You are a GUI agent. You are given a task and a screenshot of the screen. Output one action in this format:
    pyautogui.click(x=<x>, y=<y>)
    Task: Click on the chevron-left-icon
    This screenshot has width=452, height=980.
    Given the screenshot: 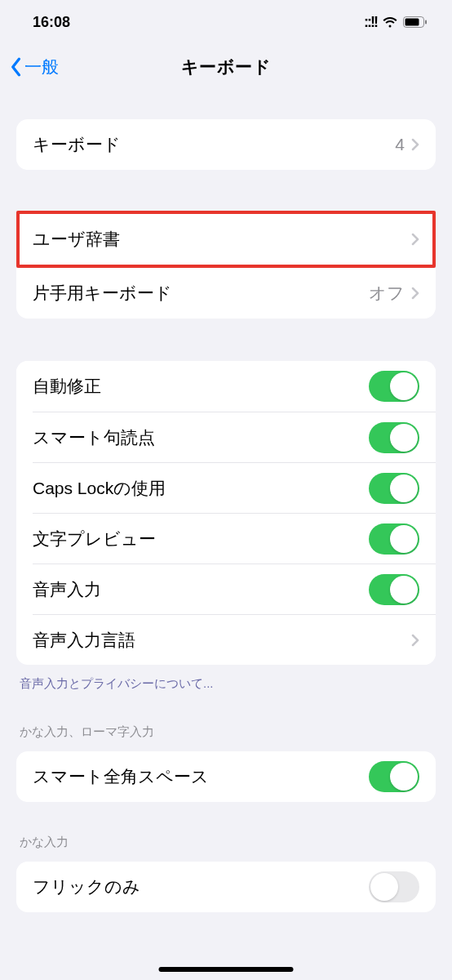 What is the action you would take?
    pyautogui.click(x=16, y=67)
    